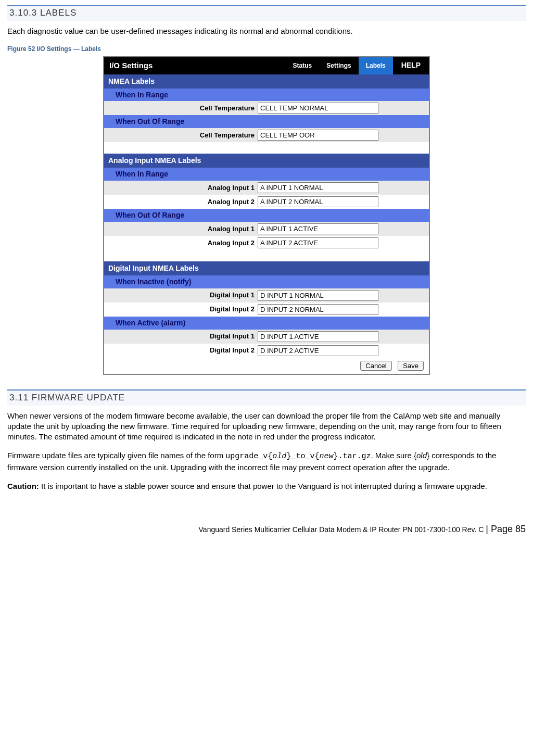  What do you see at coordinates (266, 31) in the screenshot?
I see `labels-intro-text: Each diagnostic value can be user-define…` at bounding box center [266, 31].